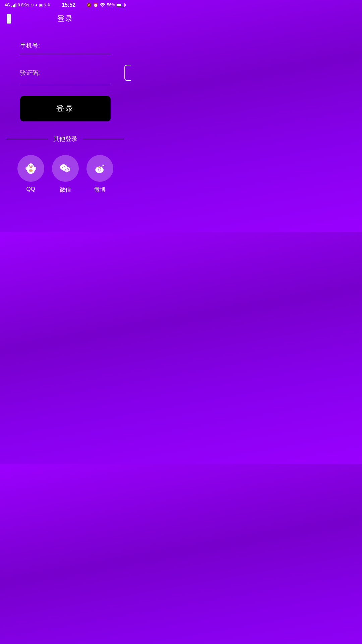  Describe the element at coordinates (127, 73) in the screenshot. I see `get-code-button: 获取验证码` at that location.